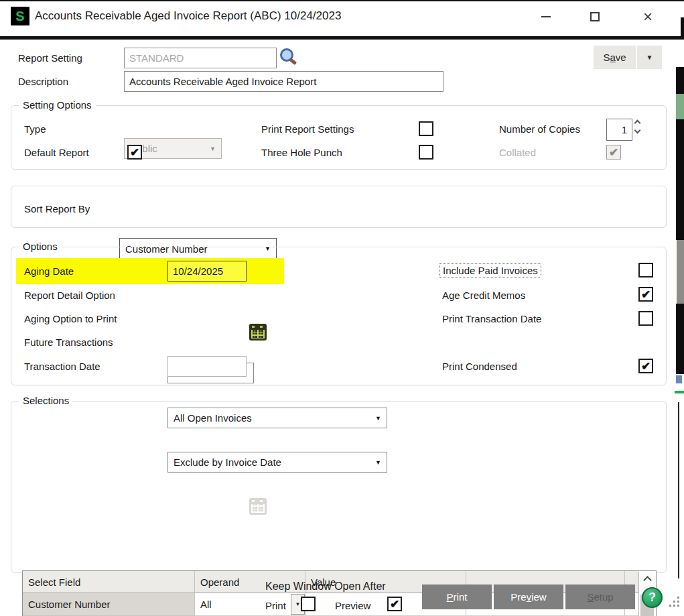  Describe the element at coordinates (307, 129) in the screenshot. I see `print-report-settings-label: Print Report Settings` at that location.